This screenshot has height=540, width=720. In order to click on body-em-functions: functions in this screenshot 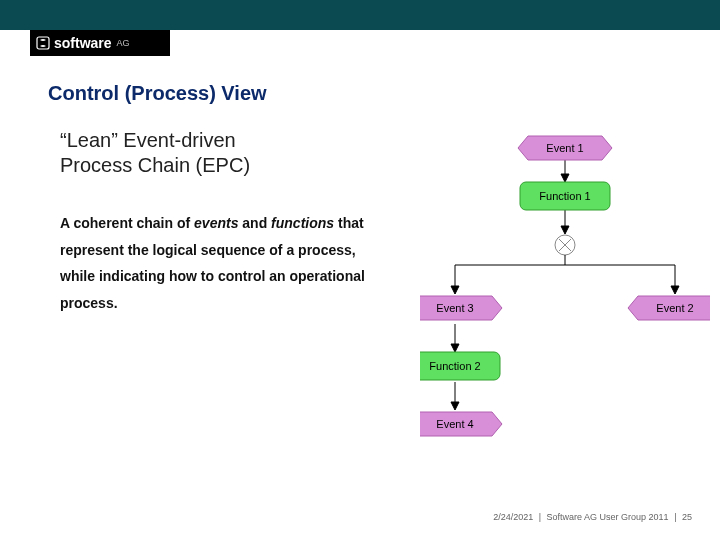, I will do `click(302, 223)`.